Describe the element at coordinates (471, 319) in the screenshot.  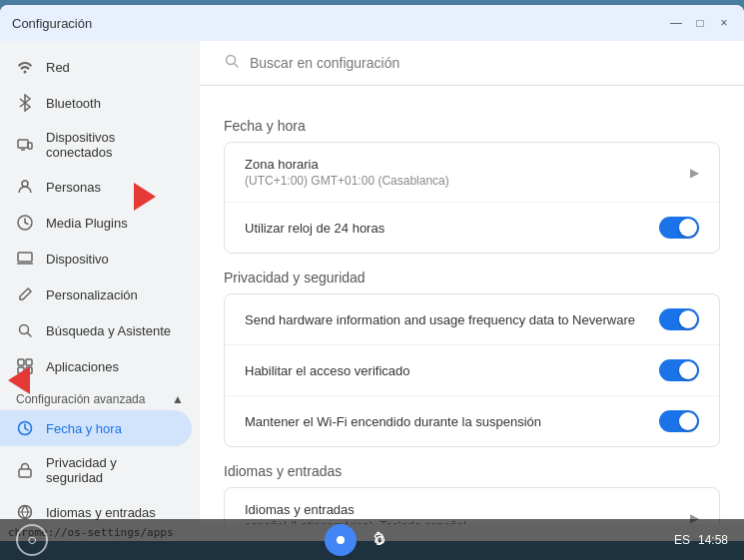
I see `row-hardware-info: Send hardware information and usage freq…` at that location.